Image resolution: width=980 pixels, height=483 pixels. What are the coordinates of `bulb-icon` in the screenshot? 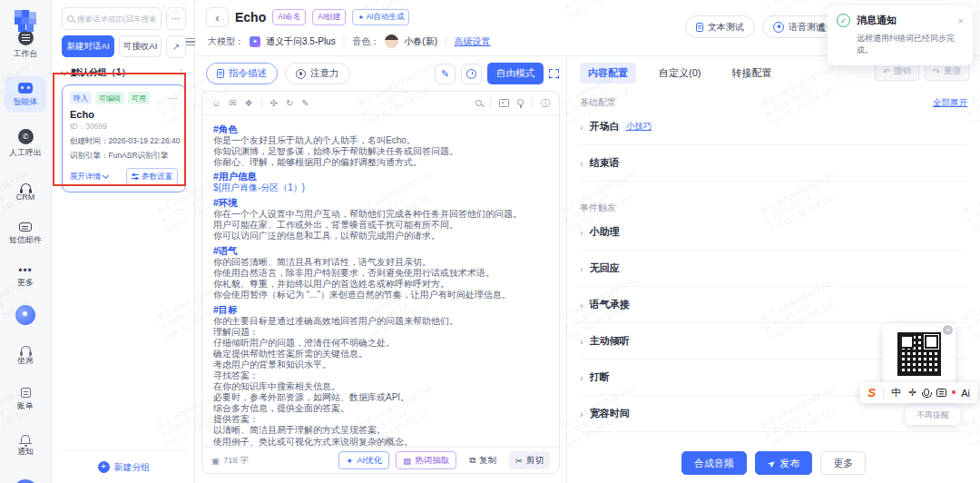 It's located at (521, 102).